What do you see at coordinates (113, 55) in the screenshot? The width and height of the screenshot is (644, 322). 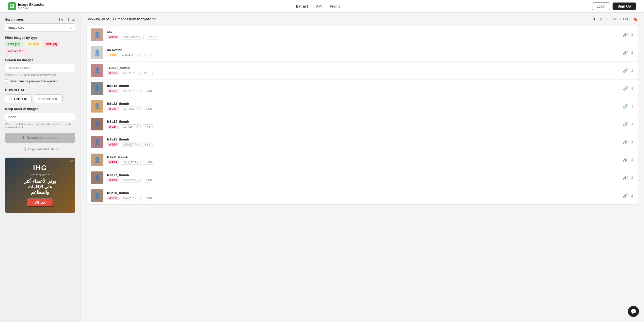 I see `image-type-badge: JPEG` at bounding box center [113, 55].